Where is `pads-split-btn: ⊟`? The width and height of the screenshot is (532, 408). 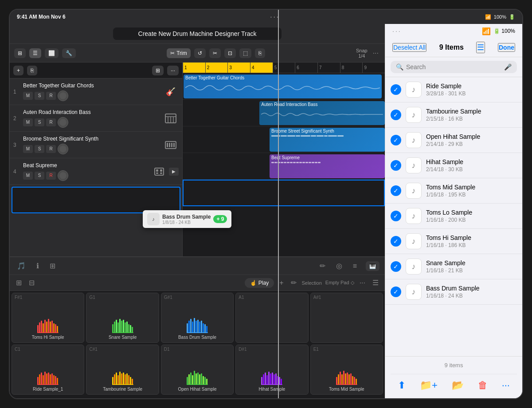
pads-split-btn: ⊟ is located at coordinates (32, 283).